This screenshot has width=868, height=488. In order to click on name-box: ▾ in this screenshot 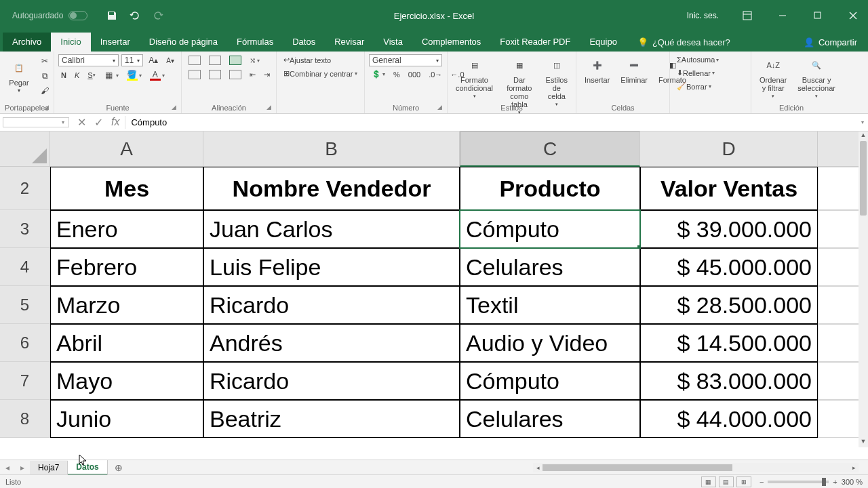, I will do `click(36, 122)`.